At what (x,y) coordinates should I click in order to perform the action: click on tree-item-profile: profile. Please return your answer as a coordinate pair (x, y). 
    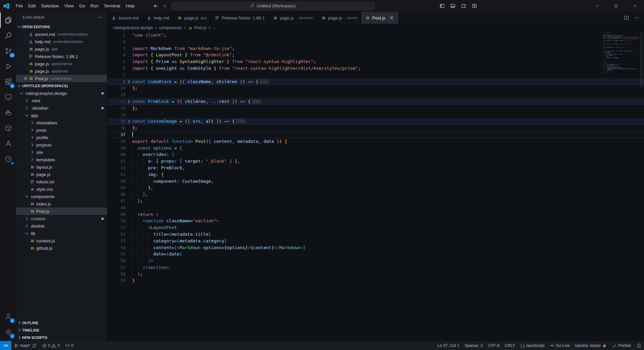
    Looking at the image, I should click on (62, 137).